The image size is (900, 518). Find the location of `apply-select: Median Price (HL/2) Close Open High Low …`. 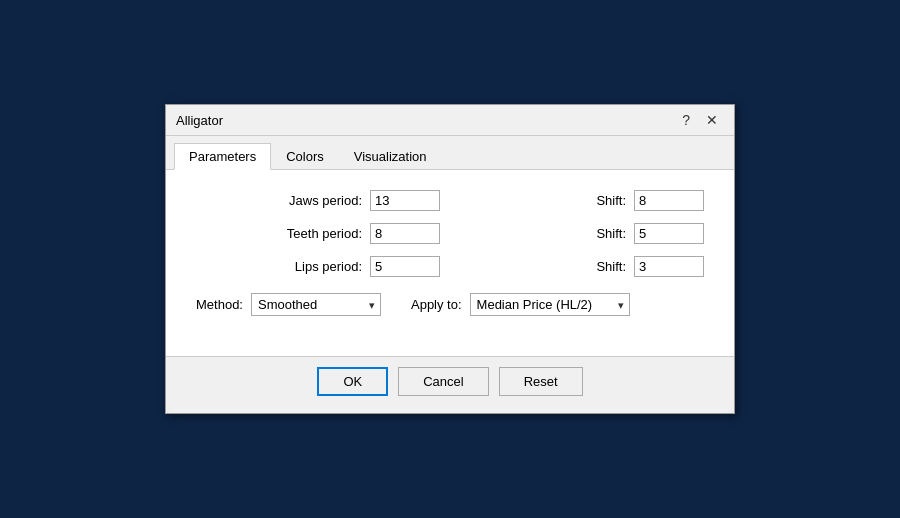

apply-select: Median Price (HL/2) Close Open High Low … is located at coordinates (550, 304).